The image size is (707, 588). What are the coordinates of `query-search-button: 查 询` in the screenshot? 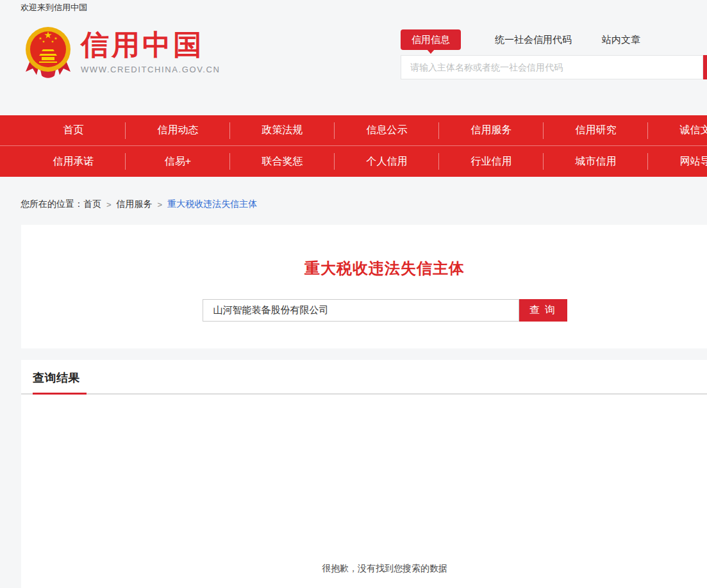 It's located at (544, 310).